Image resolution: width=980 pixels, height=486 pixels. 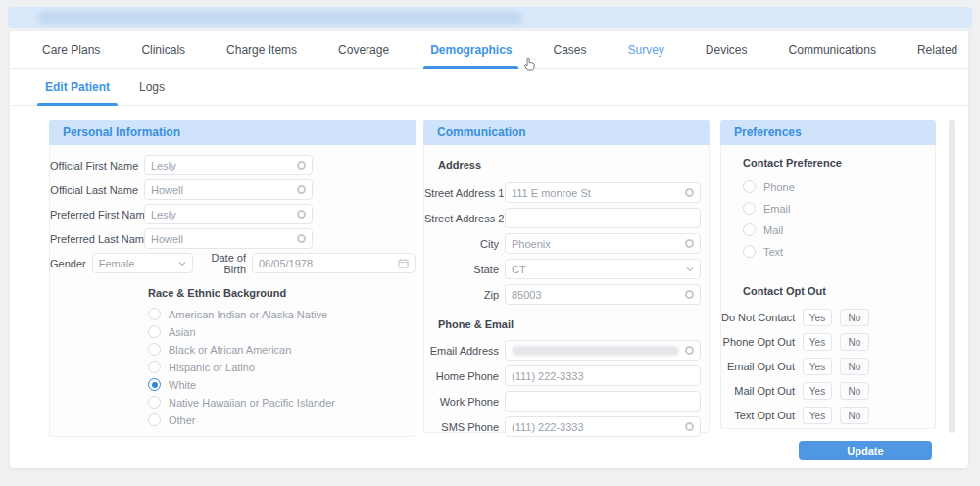 What do you see at coordinates (282, 419) in the screenshot?
I see `radio-other: Other` at bounding box center [282, 419].